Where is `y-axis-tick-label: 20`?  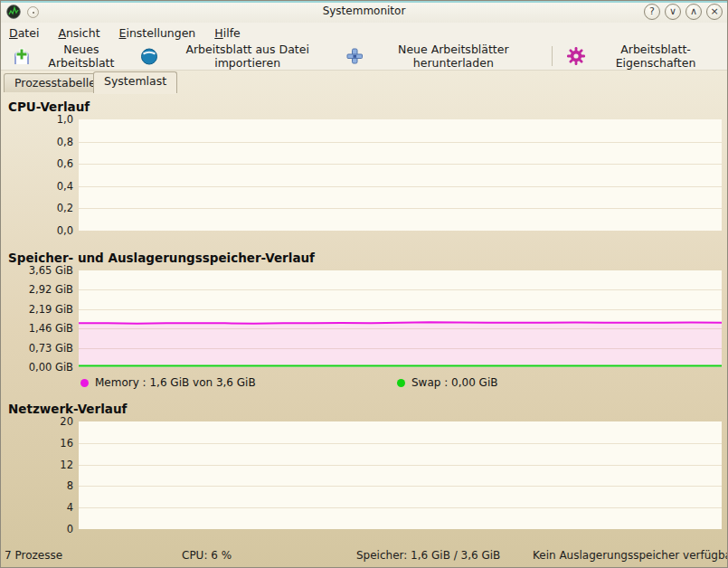 y-axis-tick-label: 20 is located at coordinates (67, 421).